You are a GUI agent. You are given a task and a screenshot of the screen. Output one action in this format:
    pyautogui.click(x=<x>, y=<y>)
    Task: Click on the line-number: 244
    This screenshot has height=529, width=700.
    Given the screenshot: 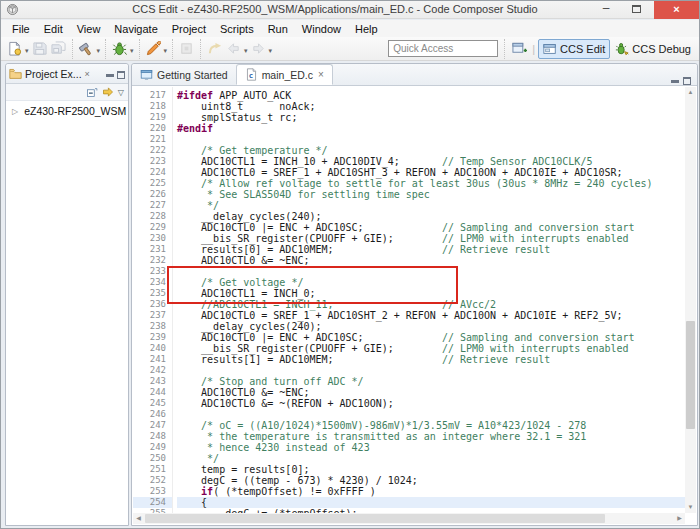 What is the action you would take?
    pyautogui.click(x=152, y=392)
    